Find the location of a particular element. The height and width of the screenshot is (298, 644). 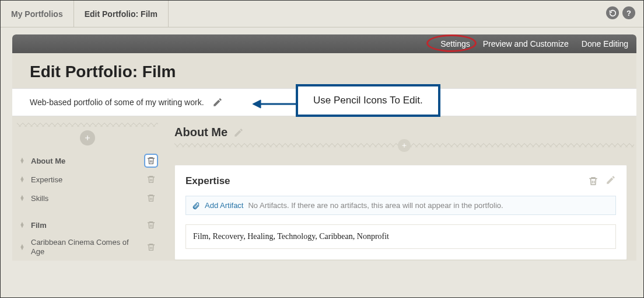

done-editing-link: Done Editing is located at coordinates (605, 44).